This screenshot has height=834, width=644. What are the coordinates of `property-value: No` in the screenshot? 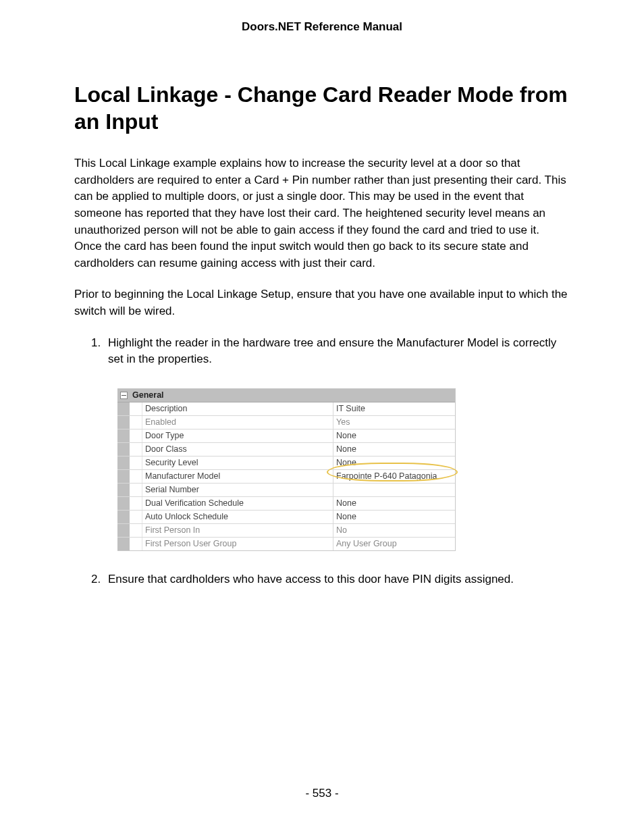 It's located at (394, 531).